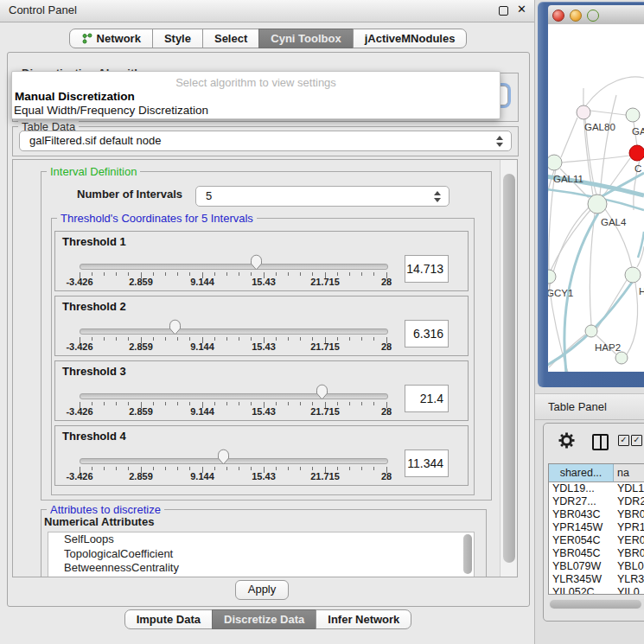 This screenshot has width=644, height=644. What do you see at coordinates (86, 38) in the screenshot?
I see `network-icon` at bounding box center [86, 38].